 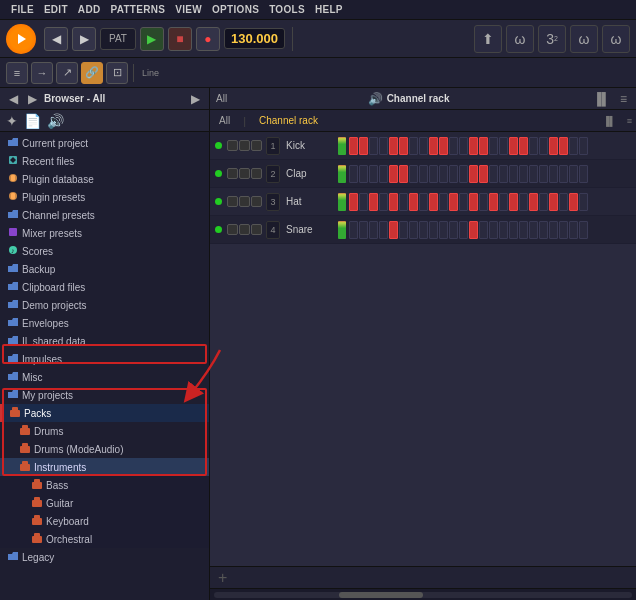 I want to click on menu-add: ADD, so click(x=90, y=10).